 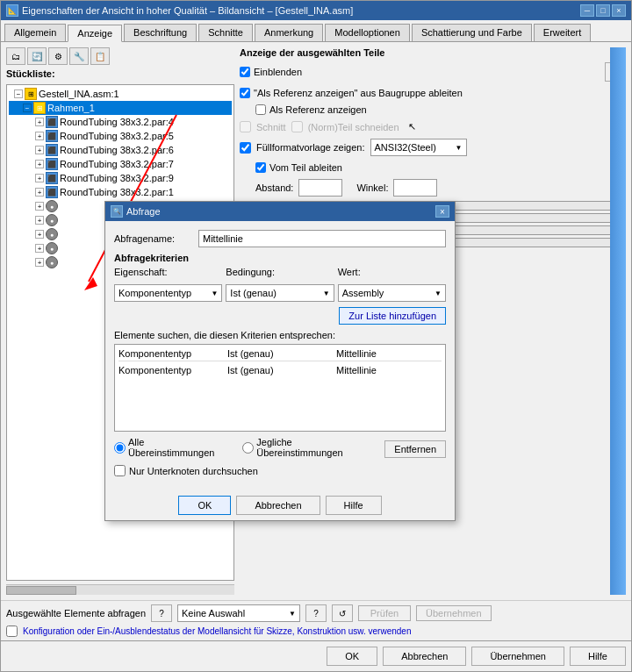 What do you see at coordinates (37, 56) in the screenshot?
I see `toolbar-btn-2: 🔄` at bounding box center [37, 56].